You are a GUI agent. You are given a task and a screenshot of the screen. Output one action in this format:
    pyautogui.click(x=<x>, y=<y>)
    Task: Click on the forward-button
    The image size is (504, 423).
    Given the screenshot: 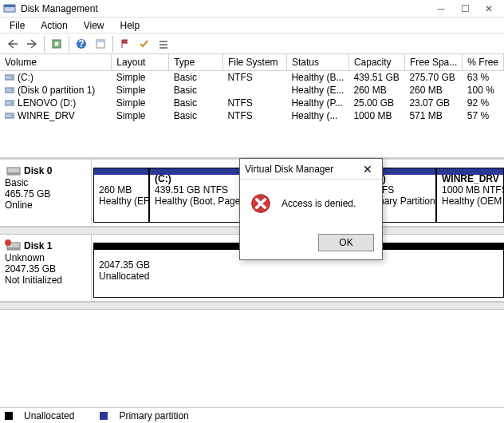 What is the action you would take?
    pyautogui.click(x=32, y=44)
    